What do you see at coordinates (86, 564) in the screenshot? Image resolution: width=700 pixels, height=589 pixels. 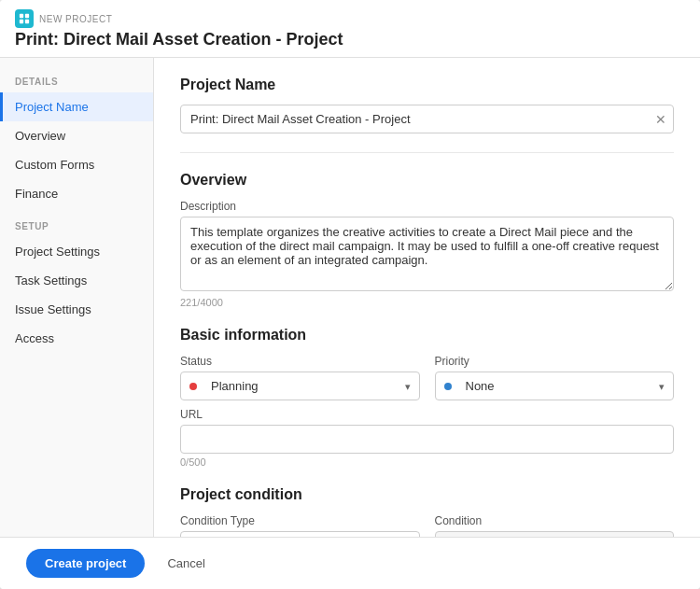 I see `create-project-button: Create project` at bounding box center [86, 564].